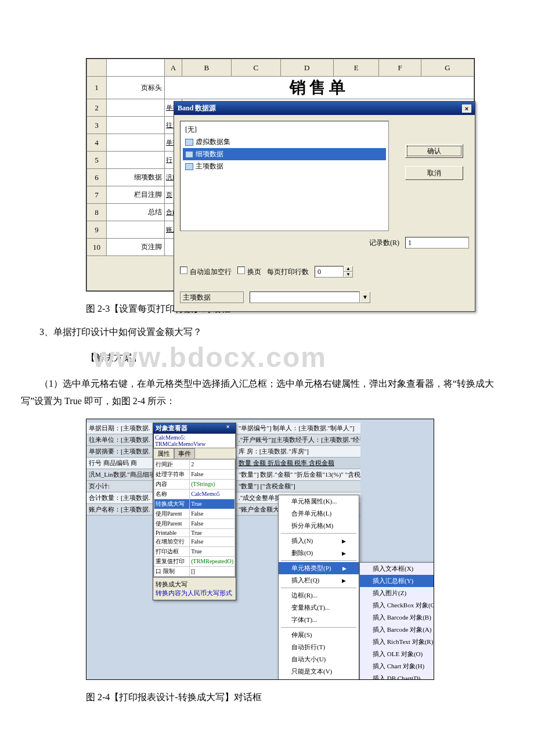  What do you see at coordinates (197, 108) in the screenshot?
I see `dialog-title: Band 数据源` at bounding box center [197, 108].